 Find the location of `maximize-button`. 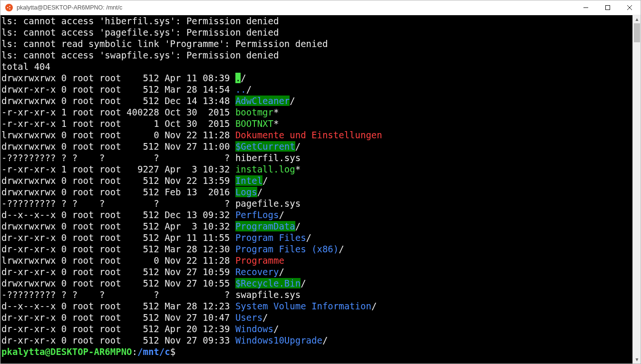

maximize-button is located at coordinates (608, 8).